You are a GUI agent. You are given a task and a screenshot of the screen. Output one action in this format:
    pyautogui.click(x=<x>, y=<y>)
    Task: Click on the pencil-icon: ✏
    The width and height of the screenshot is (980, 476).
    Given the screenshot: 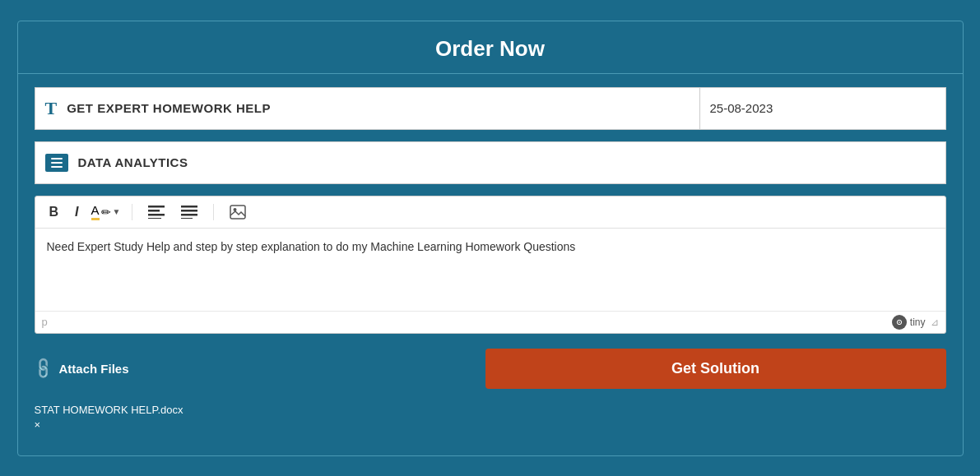 What is the action you would take?
    pyautogui.click(x=106, y=212)
    